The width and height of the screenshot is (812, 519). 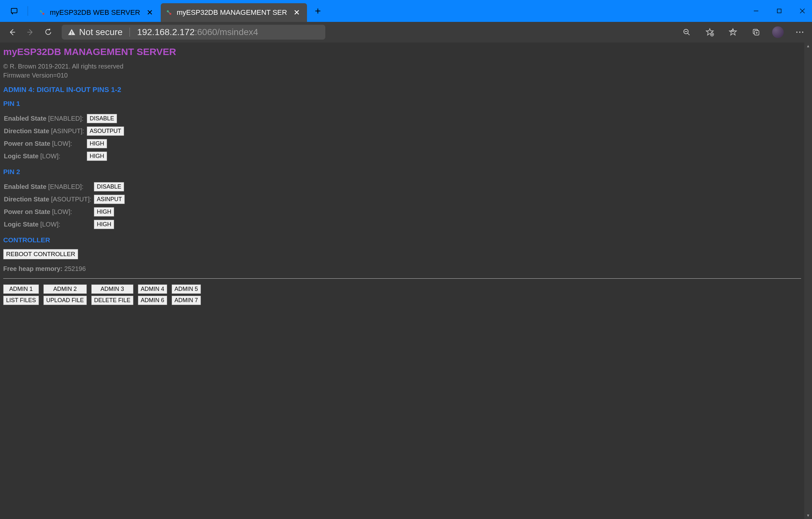 What do you see at coordinates (62, 212) in the screenshot?
I see `pin2-poweron-value: [LOW]:` at bounding box center [62, 212].